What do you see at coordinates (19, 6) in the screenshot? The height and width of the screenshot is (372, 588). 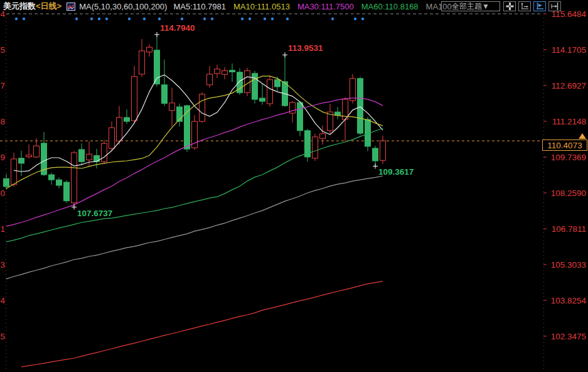 I see `symbol-title: 美元指数` at bounding box center [19, 6].